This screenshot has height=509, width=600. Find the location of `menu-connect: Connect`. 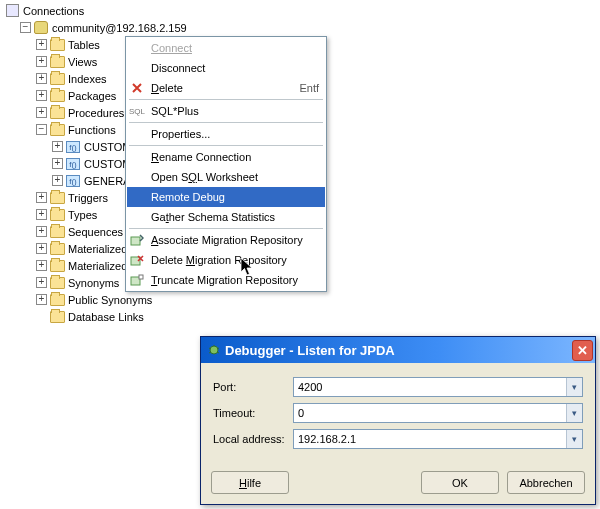

menu-connect: Connect is located at coordinates (226, 48).